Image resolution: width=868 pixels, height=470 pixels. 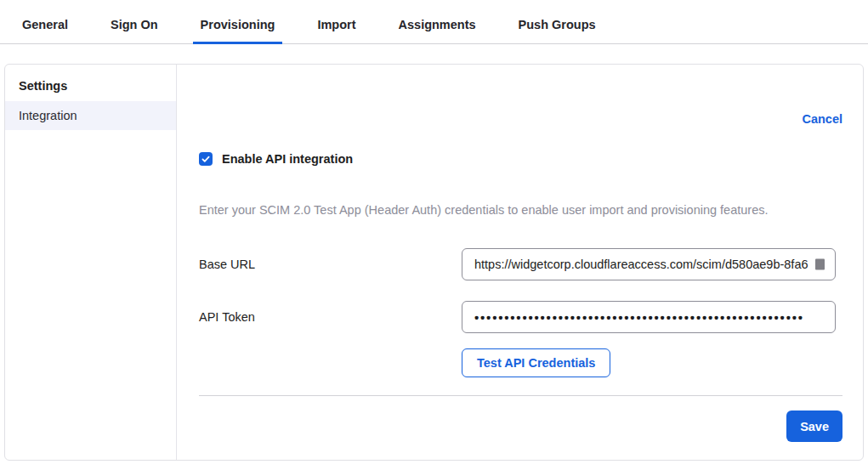 I want to click on text-cursor-artifact, so click(x=820, y=265).